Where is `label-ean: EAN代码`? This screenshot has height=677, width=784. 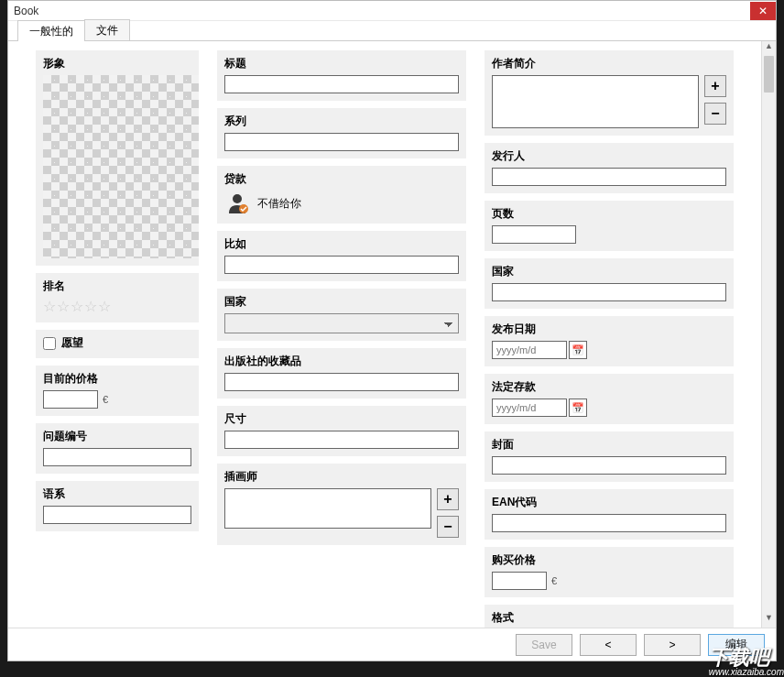
label-ean: EAN代码 is located at coordinates (609, 502).